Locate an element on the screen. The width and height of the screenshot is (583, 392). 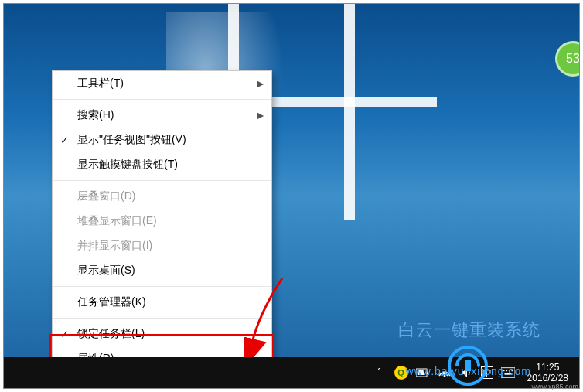
corner-watermark: www.xp85.com is located at coordinates (555, 387).